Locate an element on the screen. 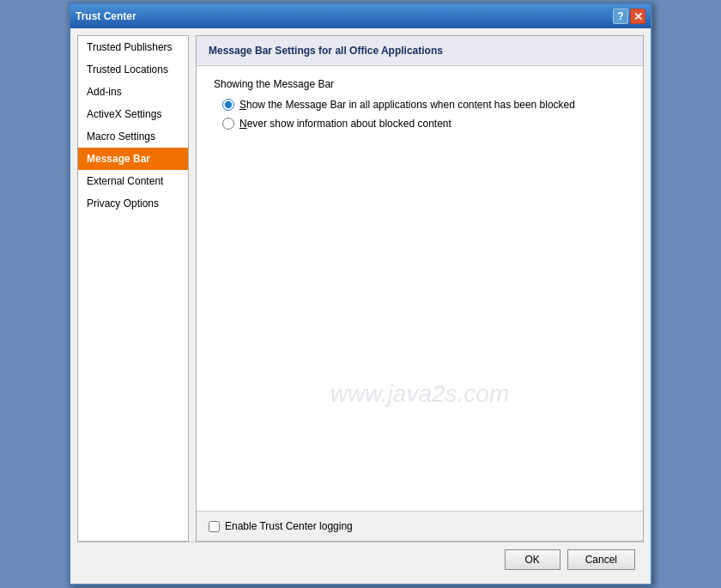  help-button: ? is located at coordinates (621, 16).